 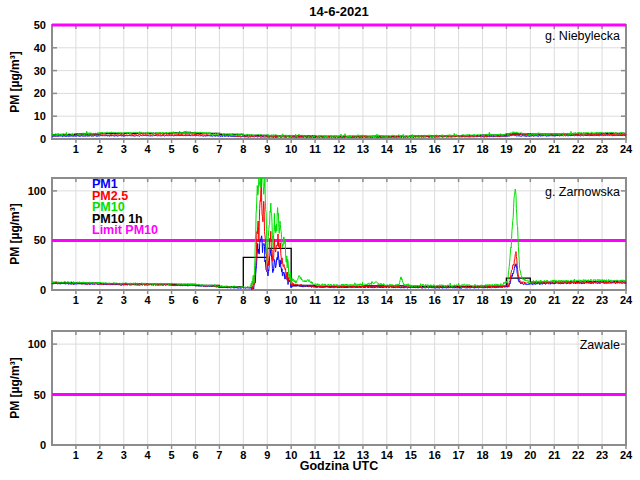 What do you see at coordinates (162, 208) in the screenshot?
I see `legend: PM1 PM2.5 PM10 PM10 1h Limit PM10` at bounding box center [162, 208].